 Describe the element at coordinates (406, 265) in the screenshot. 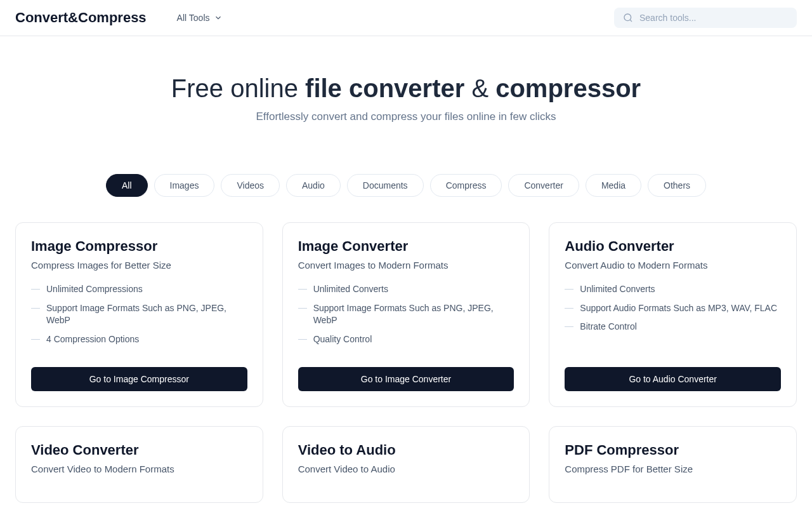

I see `card-subtitle: Convert Images to Modern Formats` at that location.